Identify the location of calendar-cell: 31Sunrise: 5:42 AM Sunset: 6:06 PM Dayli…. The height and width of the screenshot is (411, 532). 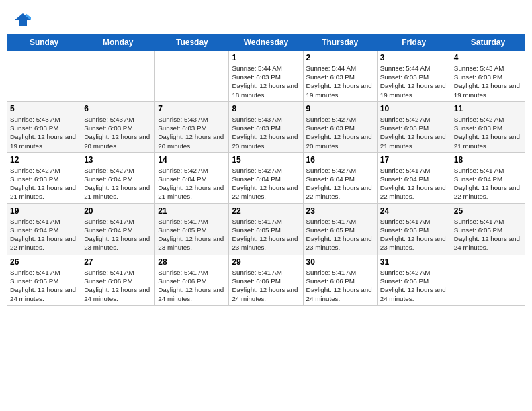
(414, 280).